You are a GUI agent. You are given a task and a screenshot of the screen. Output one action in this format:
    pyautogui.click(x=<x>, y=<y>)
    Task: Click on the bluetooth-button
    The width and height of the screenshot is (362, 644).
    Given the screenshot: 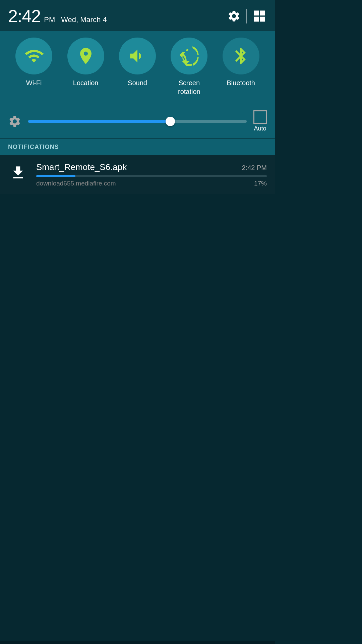 What is the action you would take?
    pyautogui.click(x=241, y=56)
    